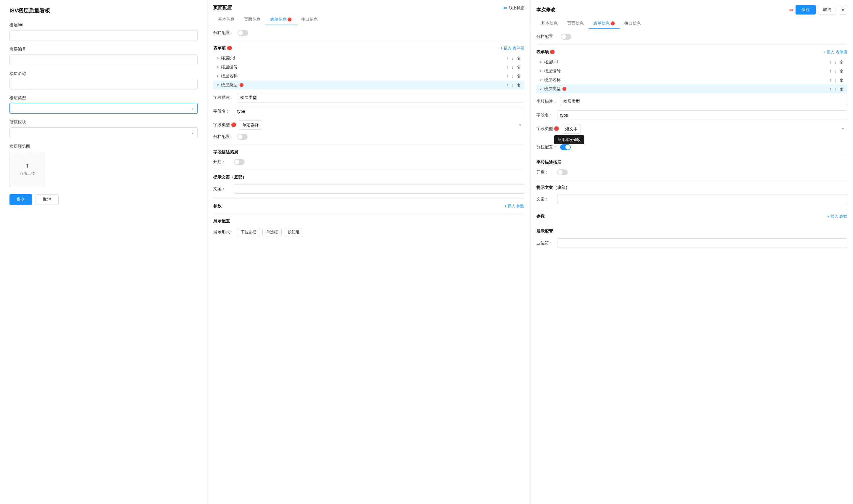 The image size is (853, 504). Describe the element at coordinates (508, 85) in the screenshot. I see `tree-up-type: ↑` at that location.